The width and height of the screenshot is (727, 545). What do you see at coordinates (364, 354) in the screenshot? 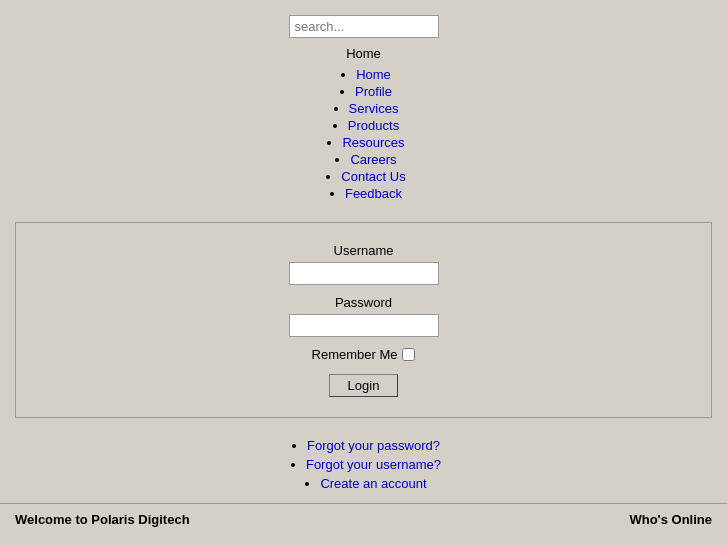
I see `remember-me-group: Remember Me` at bounding box center [364, 354].